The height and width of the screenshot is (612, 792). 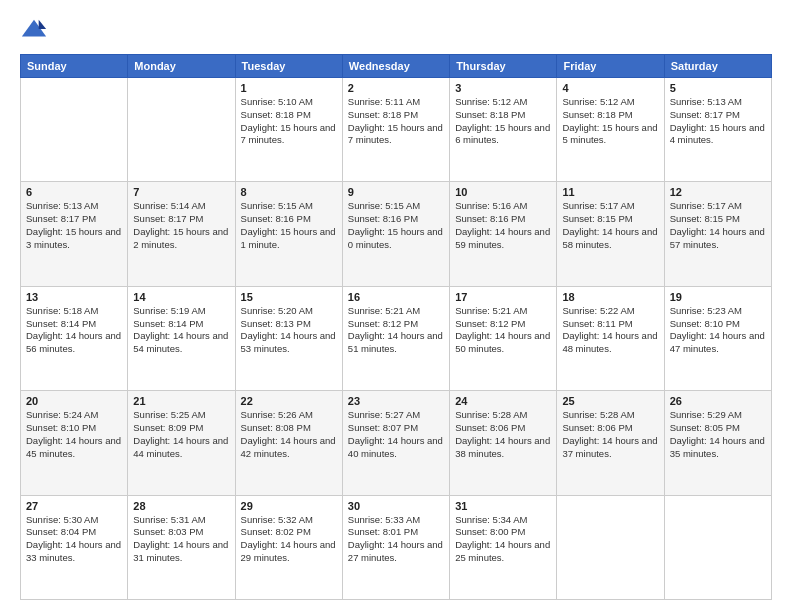 What do you see at coordinates (396, 443) in the screenshot?
I see `table-row: 23Sunrise: 5:27 AM Sunset: 8:07 PM Dayli…` at bounding box center [396, 443].